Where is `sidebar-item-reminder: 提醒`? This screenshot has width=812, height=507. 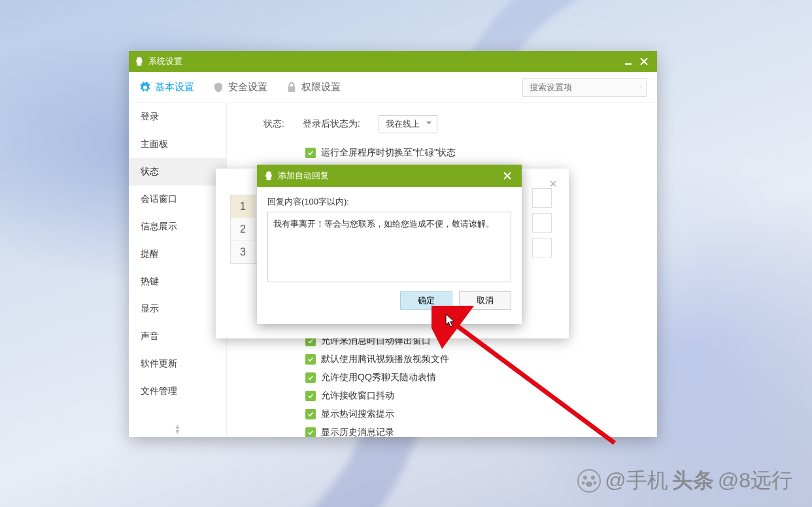 sidebar-item-reminder: 提醒 is located at coordinates (178, 254).